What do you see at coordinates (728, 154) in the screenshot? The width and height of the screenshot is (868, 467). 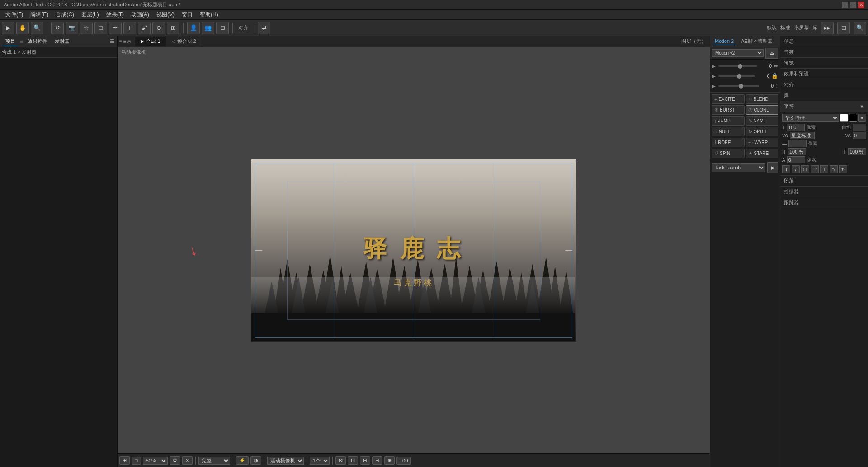 I see `motion-btn-spin: ↺ SPIN` at bounding box center [728, 154].